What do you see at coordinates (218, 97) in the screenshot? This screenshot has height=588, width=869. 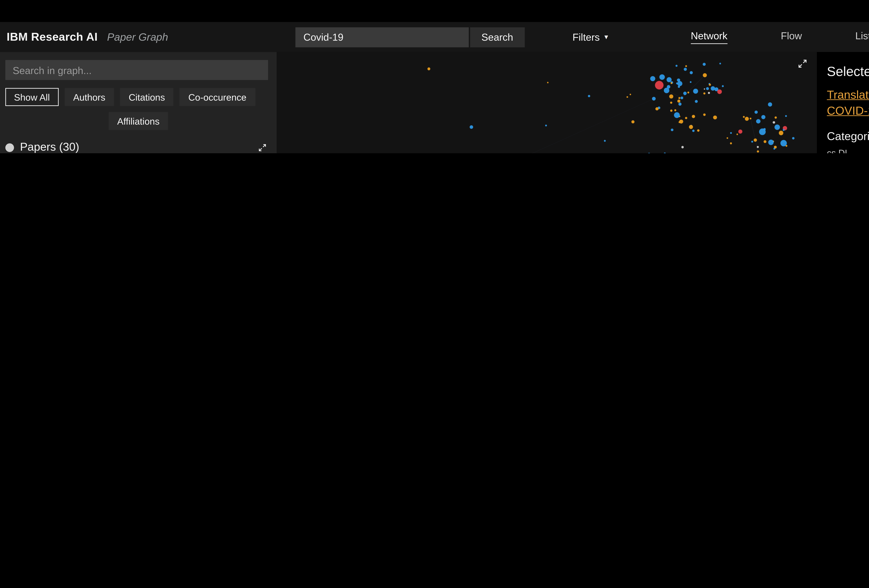 I see `filter-cooccurence-button: Co-occurence` at bounding box center [218, 97].